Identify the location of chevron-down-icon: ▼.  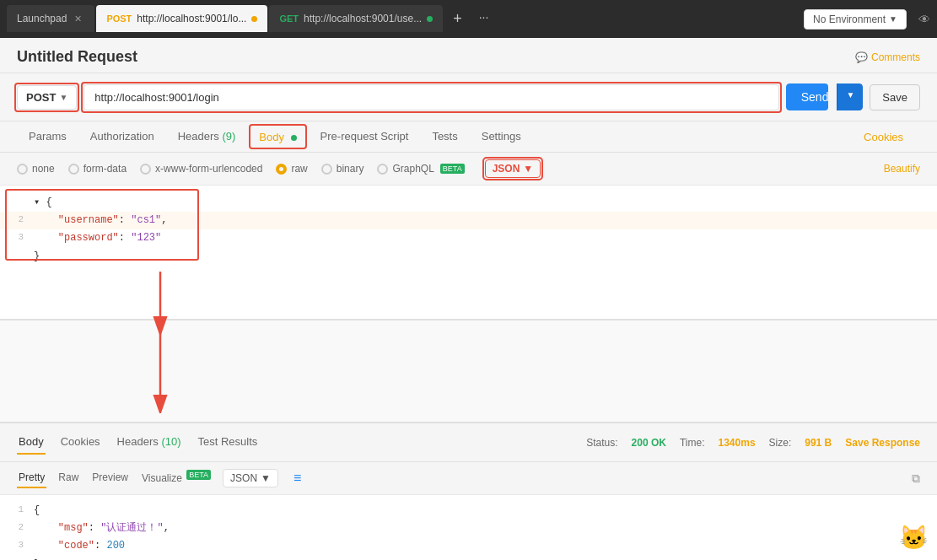
(893, 19).